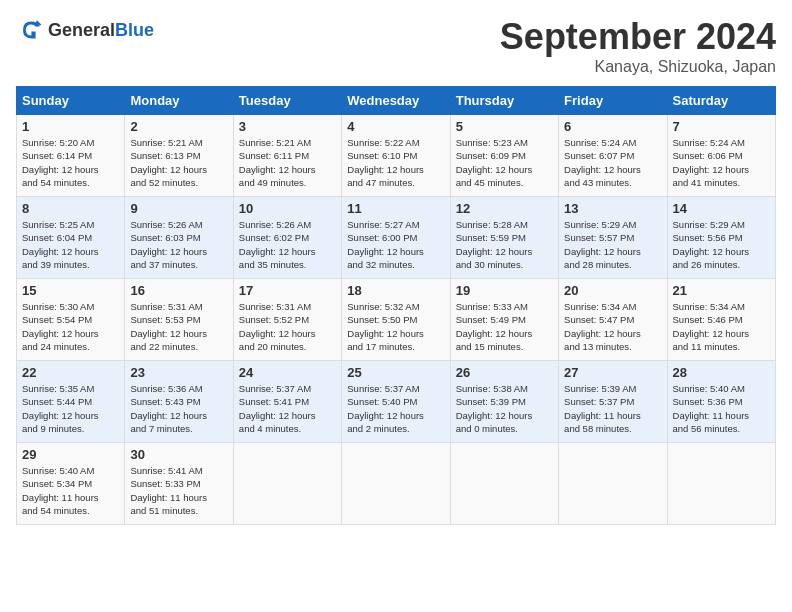  What do you see at coordinates (396, 101) in the screenshot?
I see `weekday-header-row: SundayMondayTuesdayWednesdayThursdayFrid…` at bounding box center [396, 101].